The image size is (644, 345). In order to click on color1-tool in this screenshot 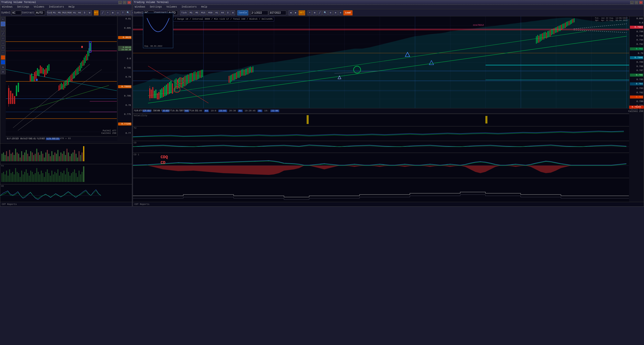, I will do `click(3, 57)`.